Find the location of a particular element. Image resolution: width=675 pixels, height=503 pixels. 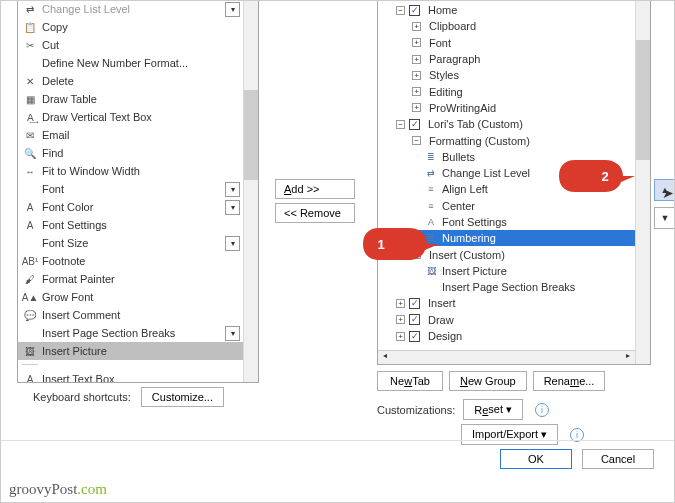

row-icon: A is located at coordinates (431, 222).